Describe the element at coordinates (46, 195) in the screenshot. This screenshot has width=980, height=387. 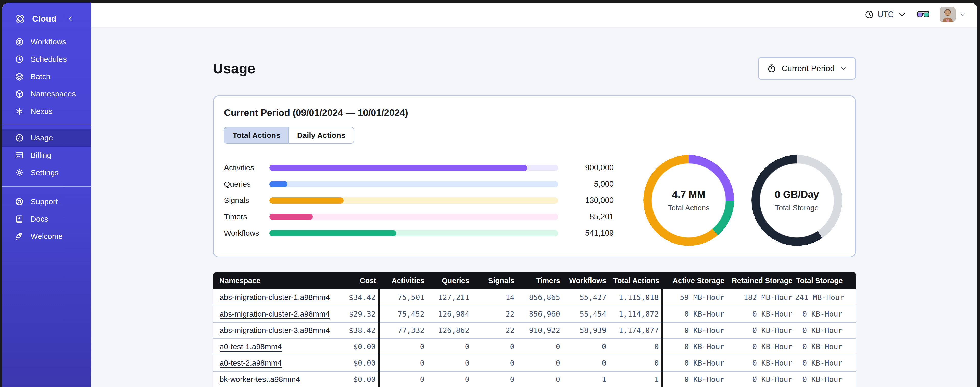
I see `sidebar: Cloud Workflows Schedules Batch Namespac…` at that location.